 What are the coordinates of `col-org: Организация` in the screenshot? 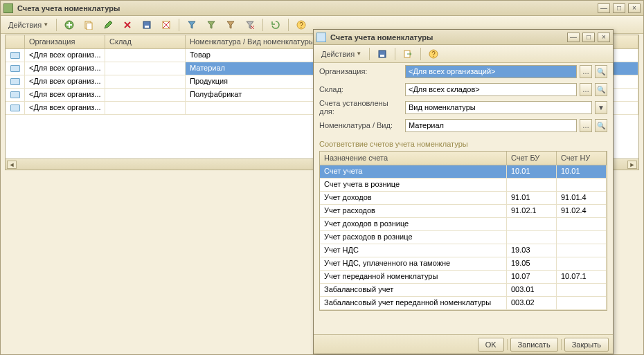 It's located at (65, 42).